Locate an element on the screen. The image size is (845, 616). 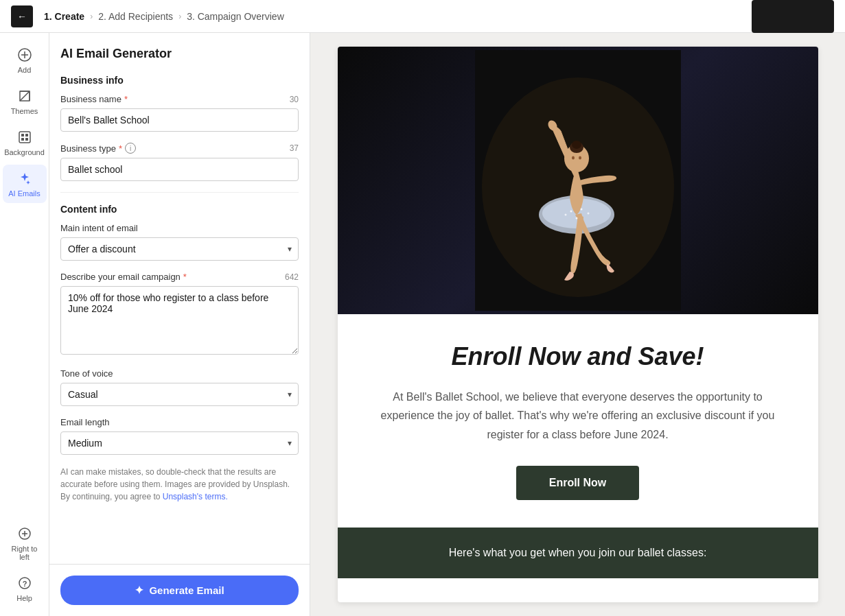
sidebar-item-themes: Themes is located at coordinates (25, 102).